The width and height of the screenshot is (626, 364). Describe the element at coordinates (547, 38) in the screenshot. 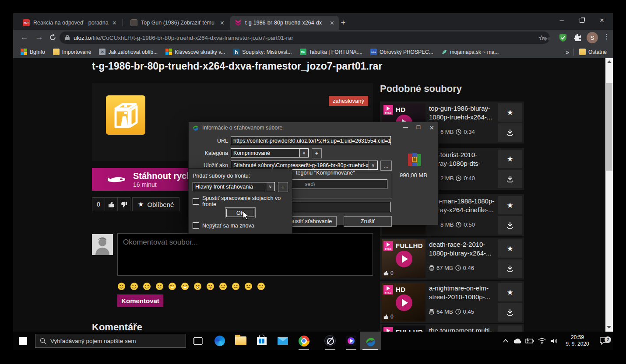

I see `extension-diamond-icon` at that location.